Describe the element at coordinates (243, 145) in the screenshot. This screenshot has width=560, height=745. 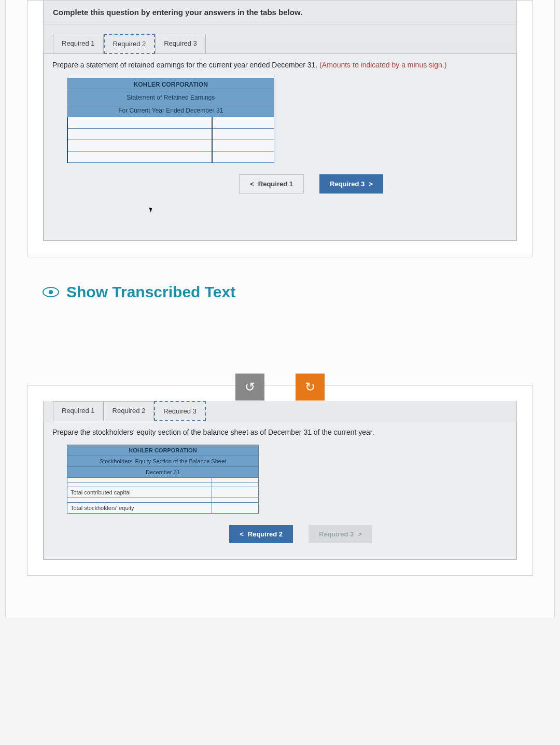
I see `ws-row3-val` at that location.